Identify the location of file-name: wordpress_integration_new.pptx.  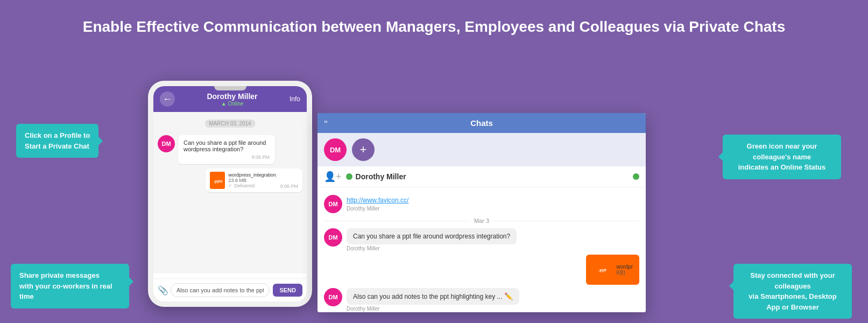
(252, 175).